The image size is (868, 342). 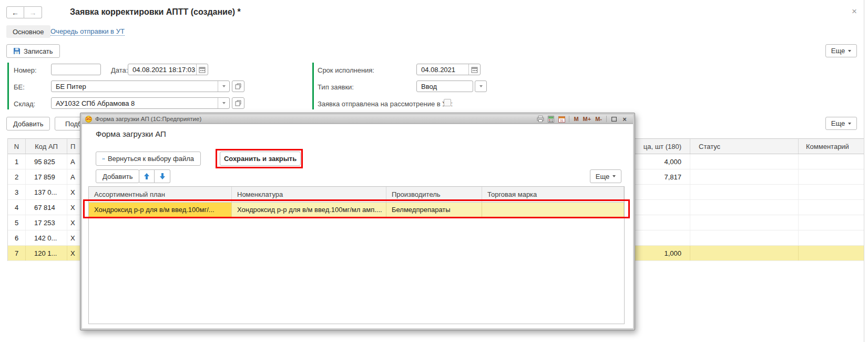 I want to click on col-header-manufacturer: Производитель, so click(x=434, y=195).